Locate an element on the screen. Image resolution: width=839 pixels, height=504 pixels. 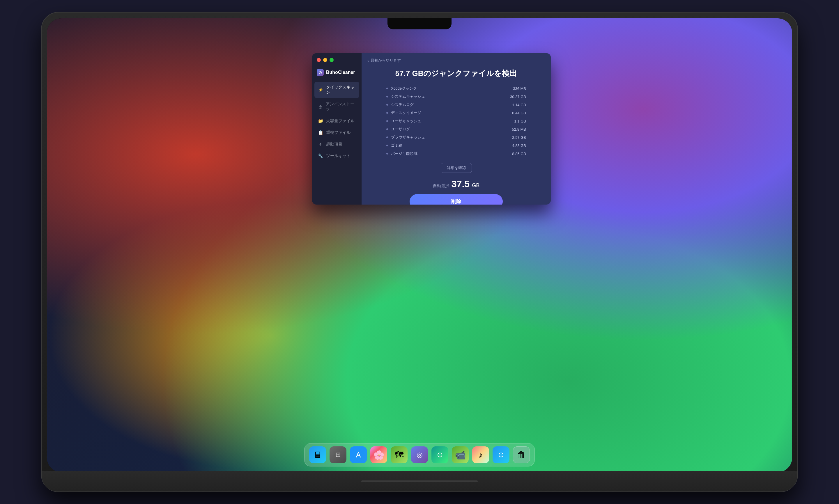
dock-safari: ⊙ is located at coordinates (501, 455).